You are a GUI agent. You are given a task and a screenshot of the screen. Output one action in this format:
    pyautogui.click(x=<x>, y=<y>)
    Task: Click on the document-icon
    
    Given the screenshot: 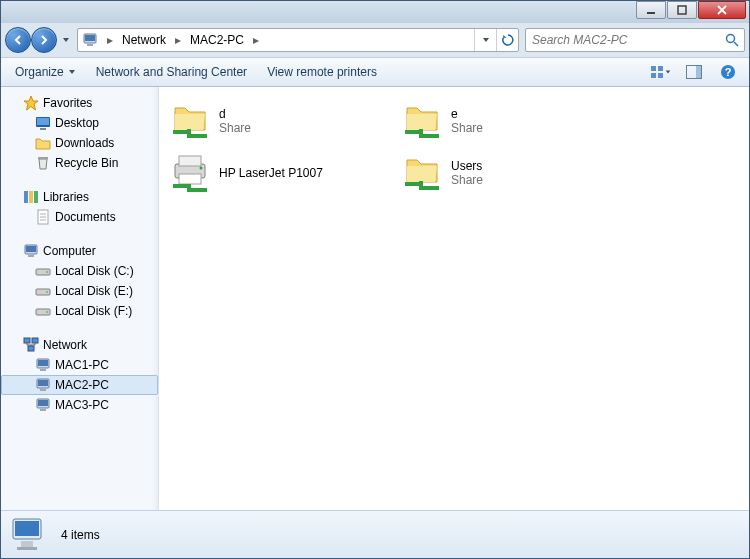 What is the action you would take?
    pyautogui.click(x=43, y=217)
    